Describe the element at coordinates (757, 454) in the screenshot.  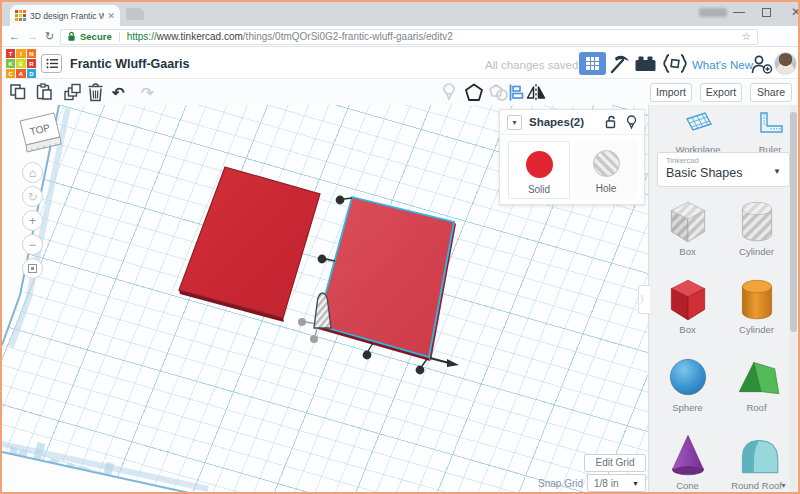
I see `round-roof-icon` at that location.